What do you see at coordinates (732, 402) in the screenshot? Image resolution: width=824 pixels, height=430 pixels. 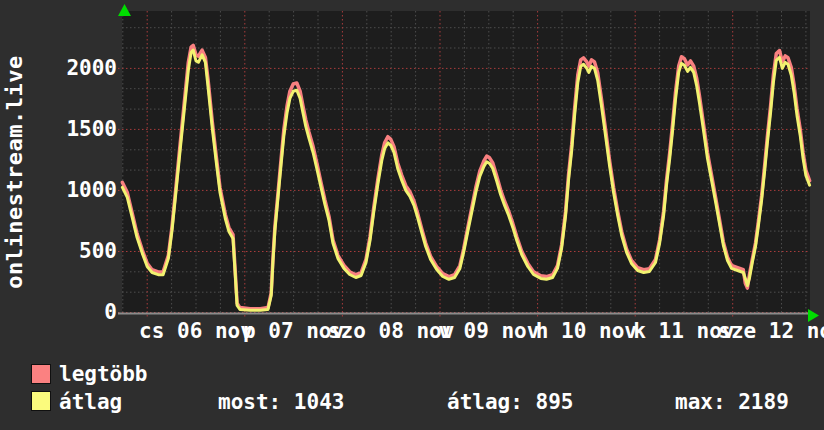 I see `stat-max: max: 2189` at bounding box center [732, 402].